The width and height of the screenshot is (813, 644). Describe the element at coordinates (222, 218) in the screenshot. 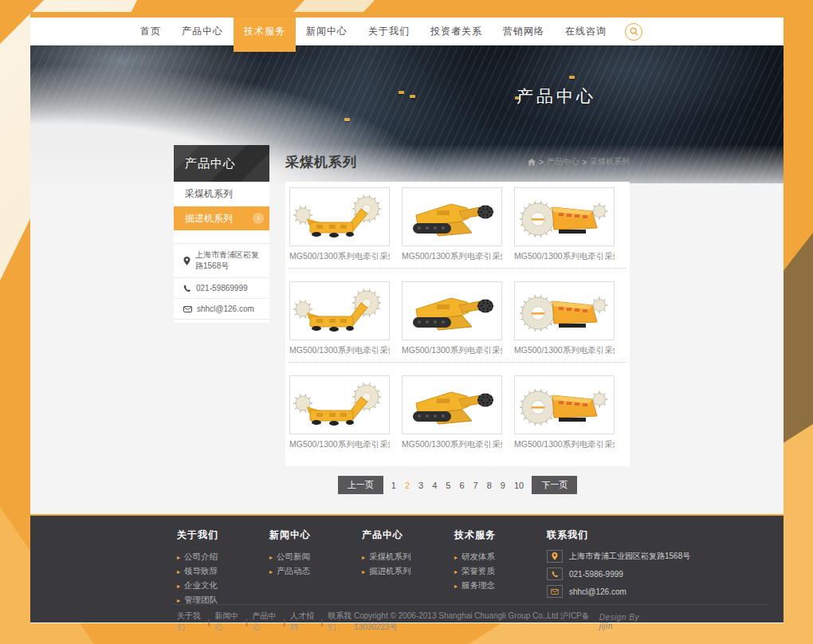

I see `sidebar-item-2: 掘进机系列›` at that location.